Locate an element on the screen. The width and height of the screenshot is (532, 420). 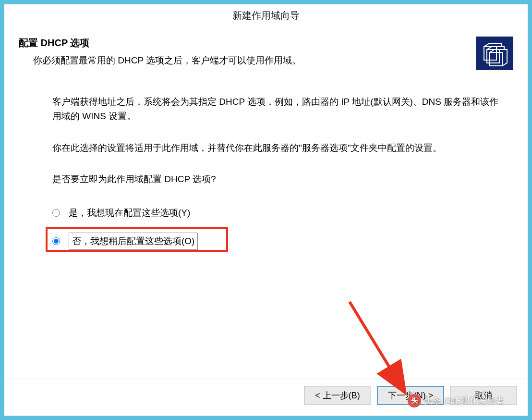
folders-icon is located at coordinates (495, 53).